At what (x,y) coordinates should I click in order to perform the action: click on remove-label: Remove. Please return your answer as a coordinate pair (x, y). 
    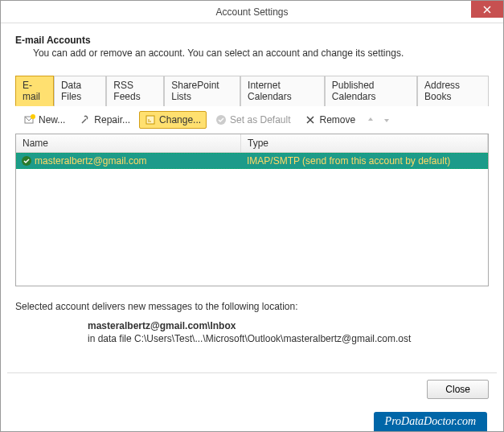
    Looking at the image, I should click on (338, 120).